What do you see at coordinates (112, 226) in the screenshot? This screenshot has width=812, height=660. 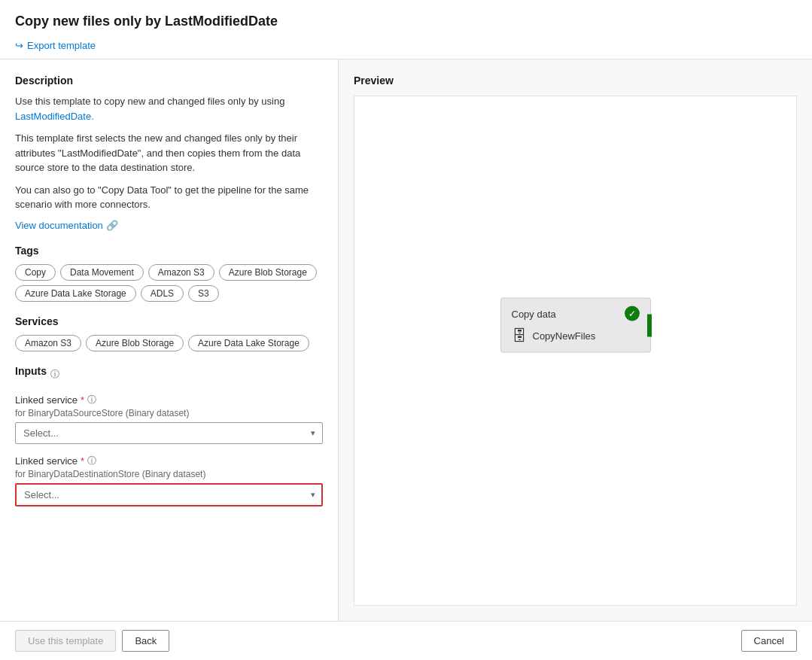 I see `external-link-icon: 🔗` at bounding box center [112, 226].